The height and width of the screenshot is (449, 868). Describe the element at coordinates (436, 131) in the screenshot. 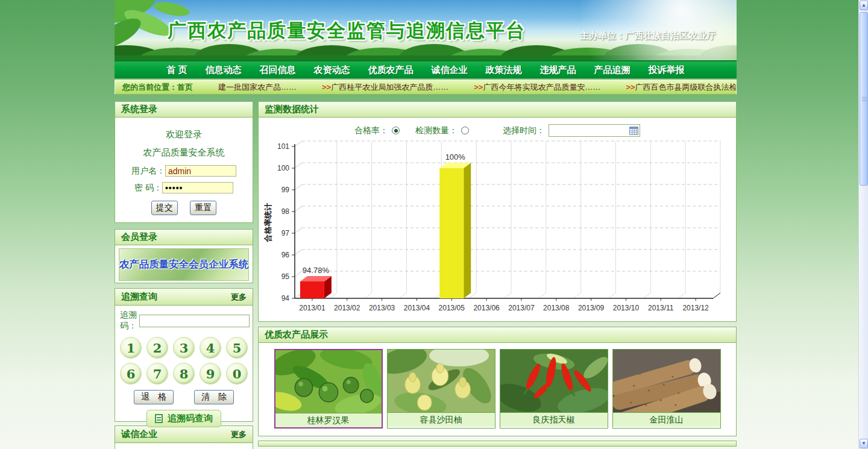

I see `count-label: 检测数量：` at that location.